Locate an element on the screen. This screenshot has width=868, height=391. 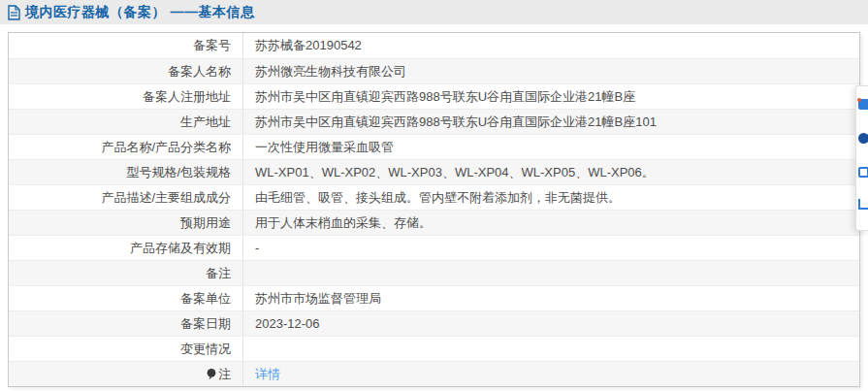
field-value: 苏州市市场监督管理局 is located at coordinates (551, 299).